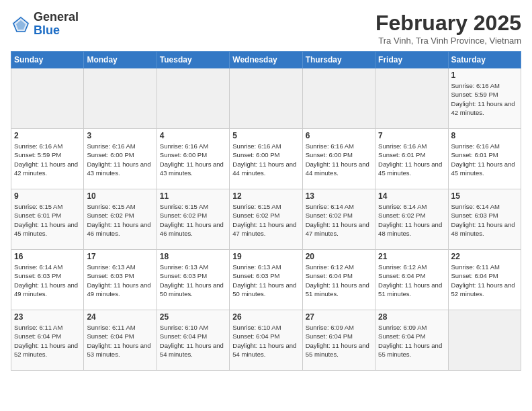 The width and height of the screenshot is (532, 411). Describe the element at coordinates (411, 317) in the screenshot. I see `day-number: 28` at that location.